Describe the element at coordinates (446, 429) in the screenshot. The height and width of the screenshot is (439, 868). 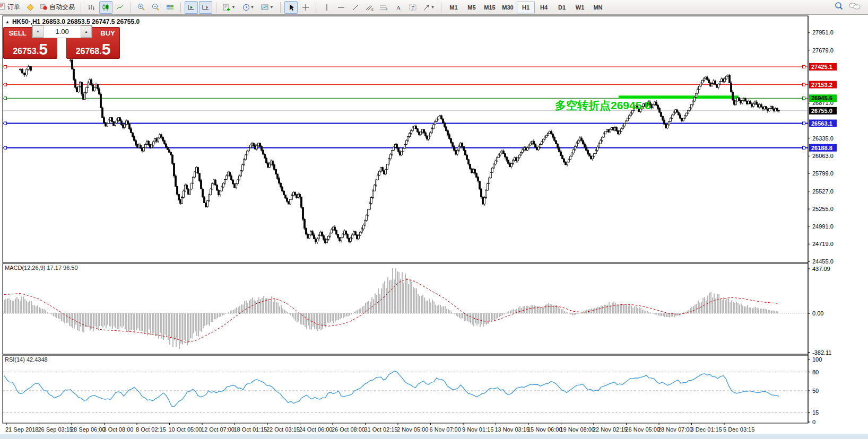
I see `time-label: 6 Nov 07:00` at that location.